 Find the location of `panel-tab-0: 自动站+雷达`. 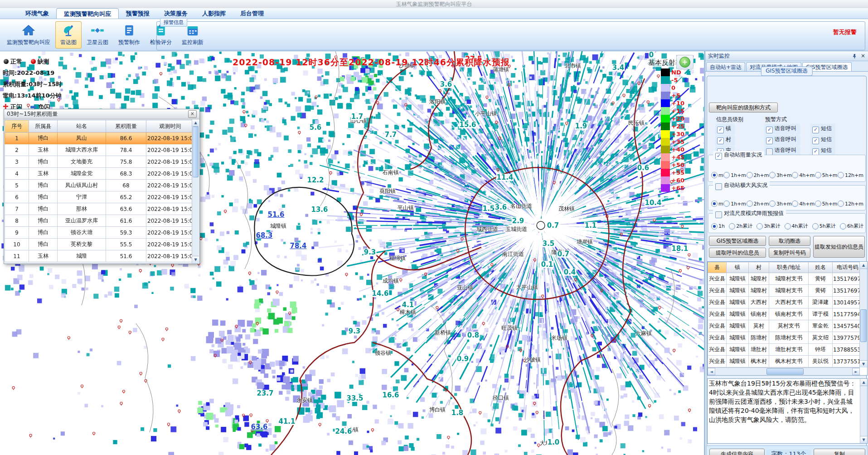

panel-tab-0: 自动站+雷达 is located at coordinates (726, 67).